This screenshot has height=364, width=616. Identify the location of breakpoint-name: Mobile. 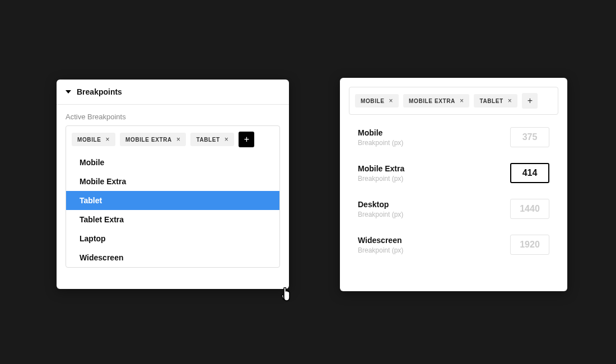
(381, 133).